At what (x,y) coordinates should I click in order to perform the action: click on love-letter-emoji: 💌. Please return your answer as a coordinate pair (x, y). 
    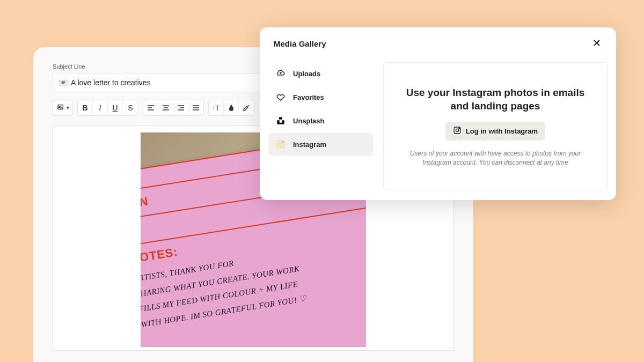
    Looking at the image, I should click on (63, 83).